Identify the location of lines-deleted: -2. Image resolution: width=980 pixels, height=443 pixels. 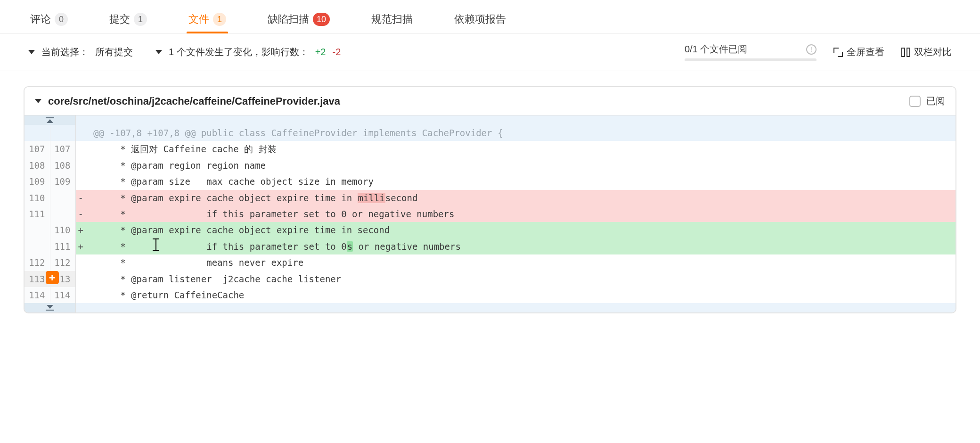
(337, 52).